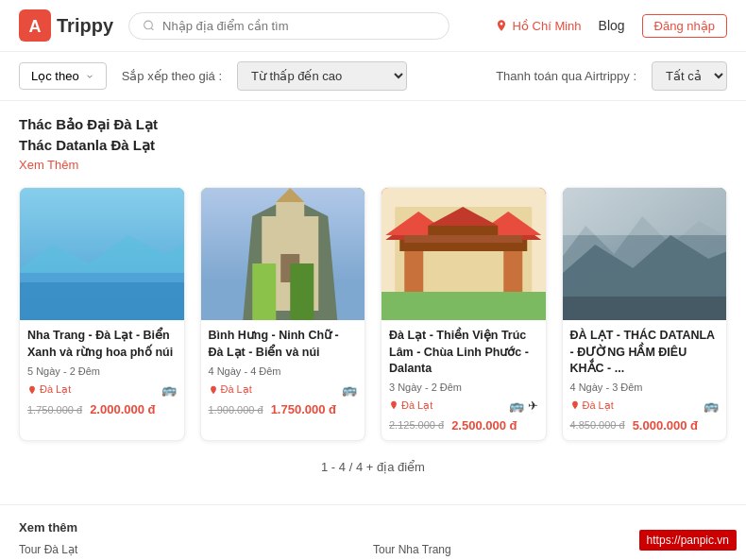 The image size is (746, 560). What do you see at coordinates (289, 26) in the screenshot?
I see `search-bar` at bounding box center [289, 26].